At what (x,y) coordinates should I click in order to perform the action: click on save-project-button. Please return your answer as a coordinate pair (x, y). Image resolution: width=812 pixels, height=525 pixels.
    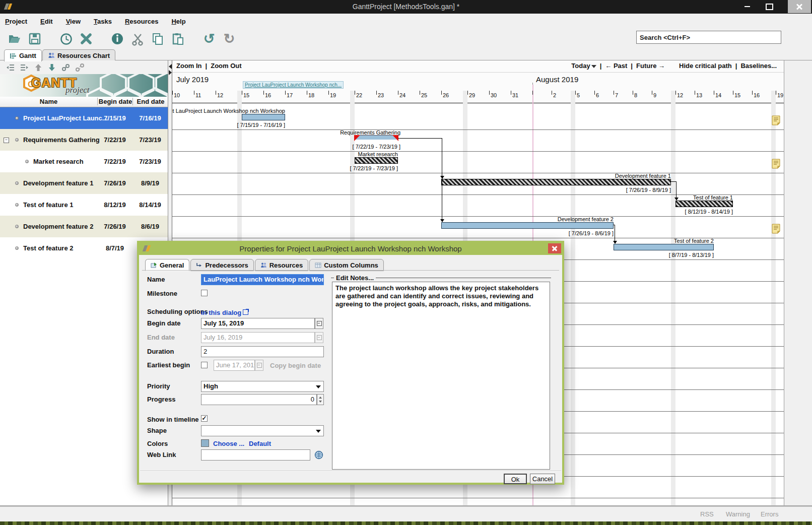
    Looking at the image, I should click on (35, 39).